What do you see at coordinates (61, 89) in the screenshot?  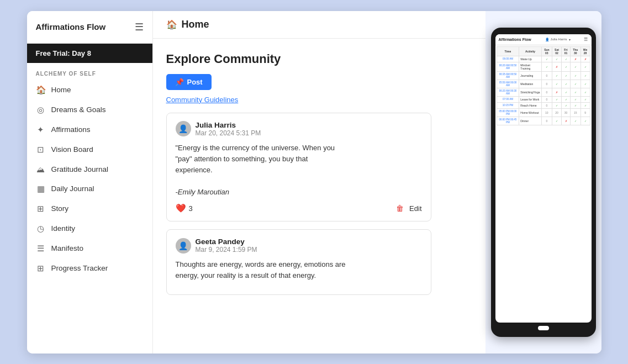 I see `sidebar-item-label: Home` at bounding box center [61, 89].